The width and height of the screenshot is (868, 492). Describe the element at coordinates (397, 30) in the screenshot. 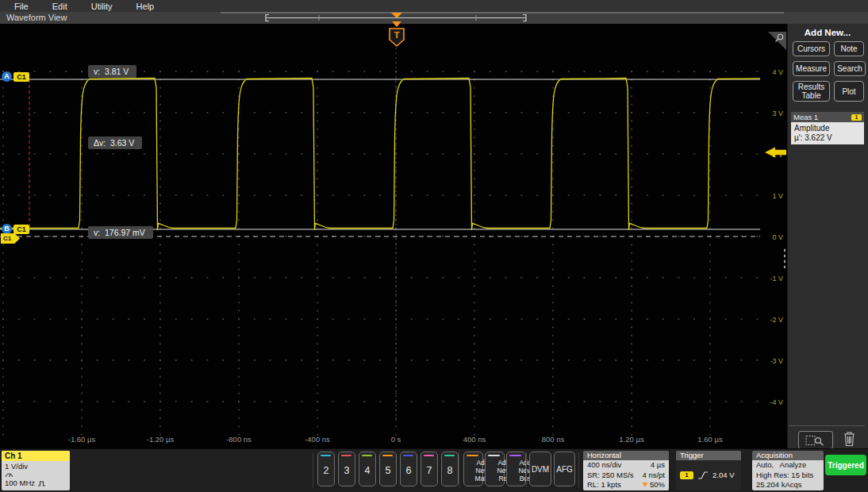

I see `trigger-position-flag: T` at that location.